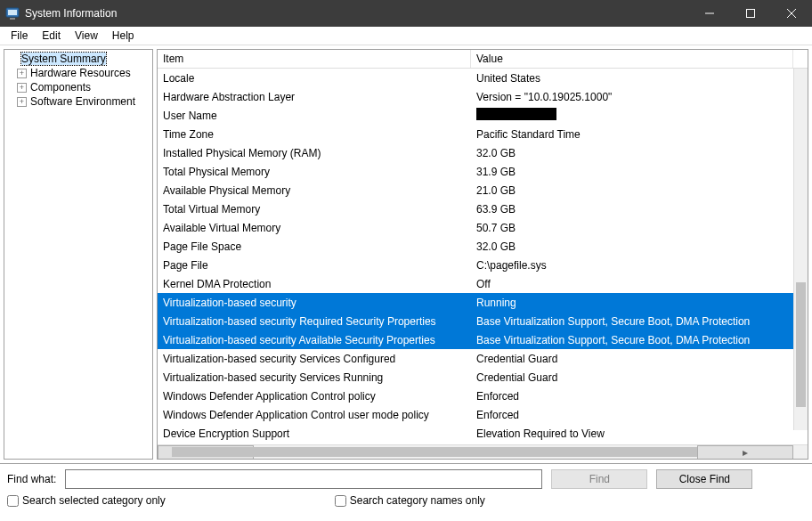 The image size is (812, 521). Describe the element at coordinates (599, 479) in the screenshot. I see `find-button: Find` at that location.